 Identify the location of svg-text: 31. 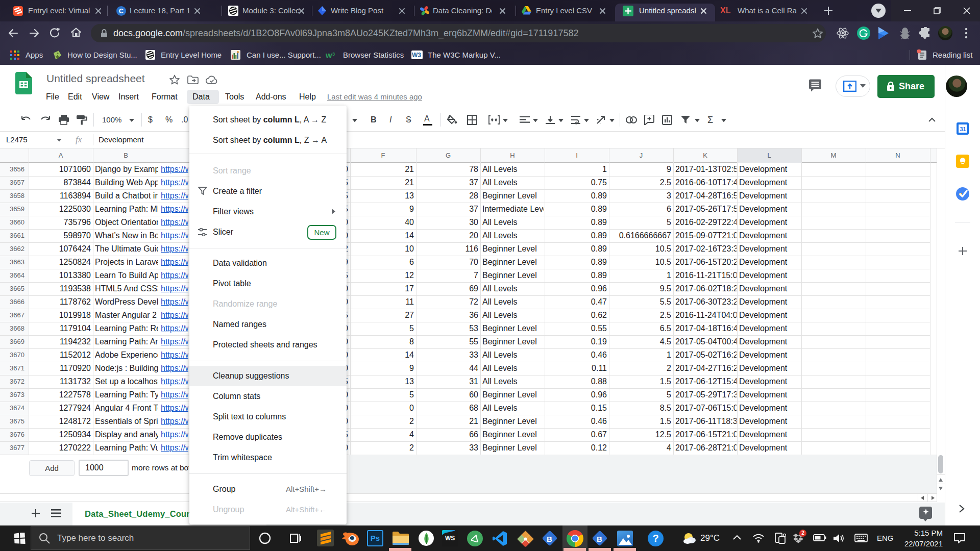
(963, 129).